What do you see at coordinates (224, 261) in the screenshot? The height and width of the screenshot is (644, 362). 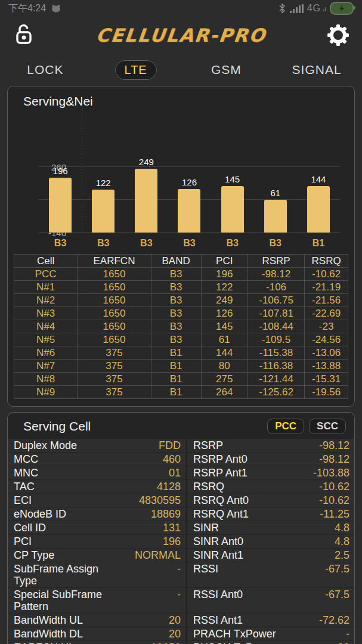 I see `nei-column-header: PCI` at bounding box center [224, 261].